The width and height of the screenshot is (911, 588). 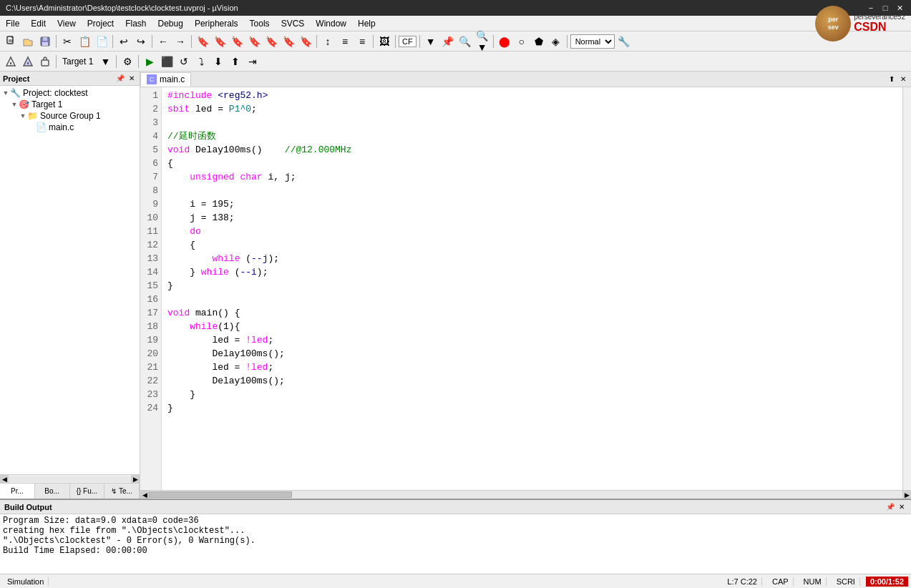 What do you see at coordinates (781, 582) in the screenshot?
I see `status-caps: CAP` at bounding box center [781, 582].